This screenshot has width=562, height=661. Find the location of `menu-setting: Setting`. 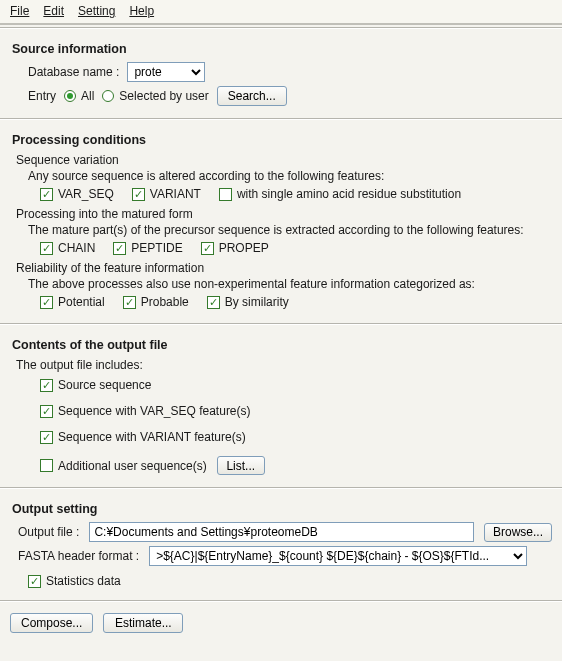

menu-setting: Setting is located at coordinates (96, 11).